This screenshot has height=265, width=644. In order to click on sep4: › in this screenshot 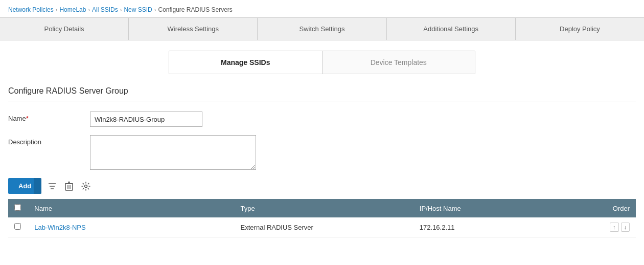, I will do `click(155, 10)`.